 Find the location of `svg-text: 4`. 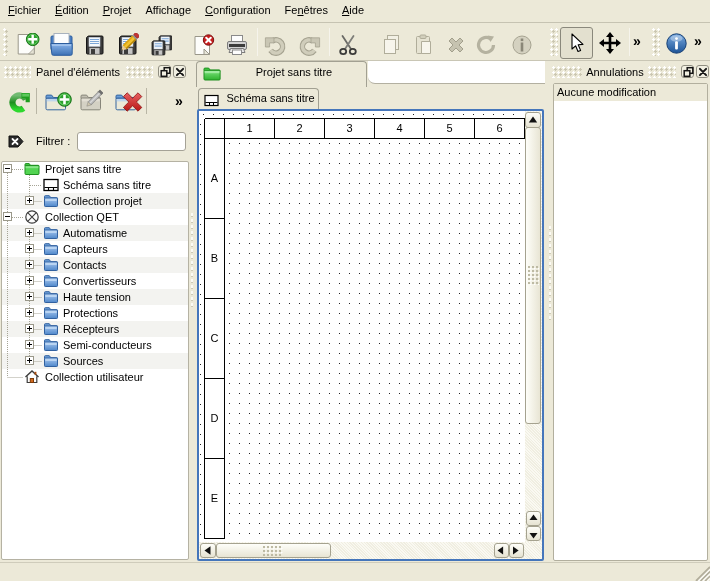

svg-text: 4 is located at coordinates (399, 128).